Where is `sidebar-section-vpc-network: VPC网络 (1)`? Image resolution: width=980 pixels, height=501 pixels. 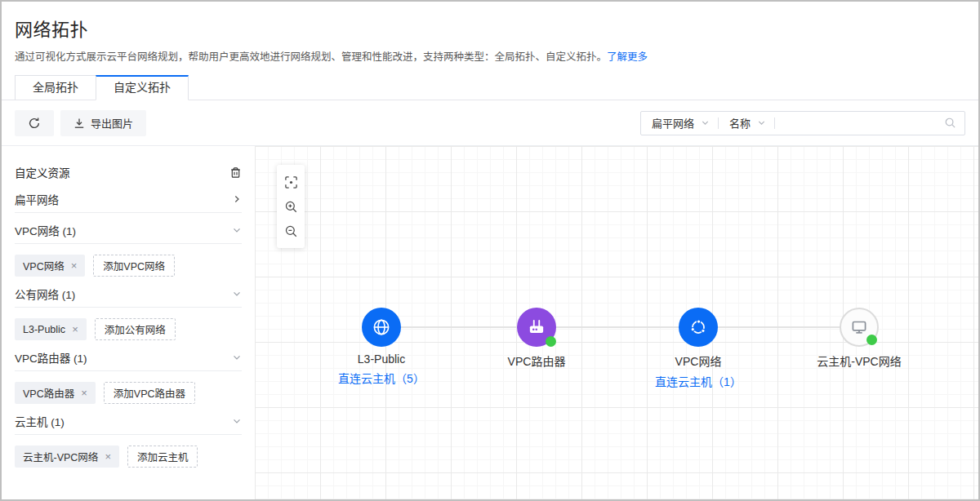 sidebar-section-vpc-network: VPC网络 (1) is located at coordinates (128, 234).